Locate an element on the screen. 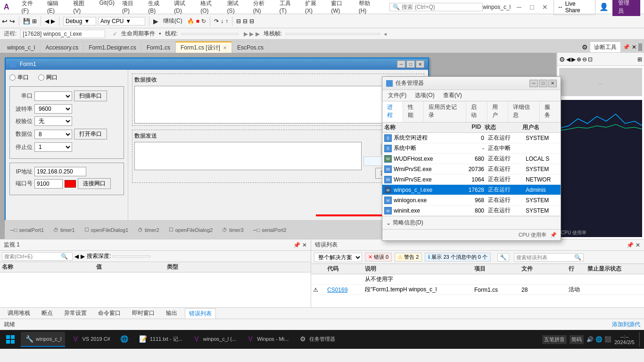 The width and height of the screenshot is (644, 362). watch-prev-icon: ◀ is located at coordinates (76, 256).